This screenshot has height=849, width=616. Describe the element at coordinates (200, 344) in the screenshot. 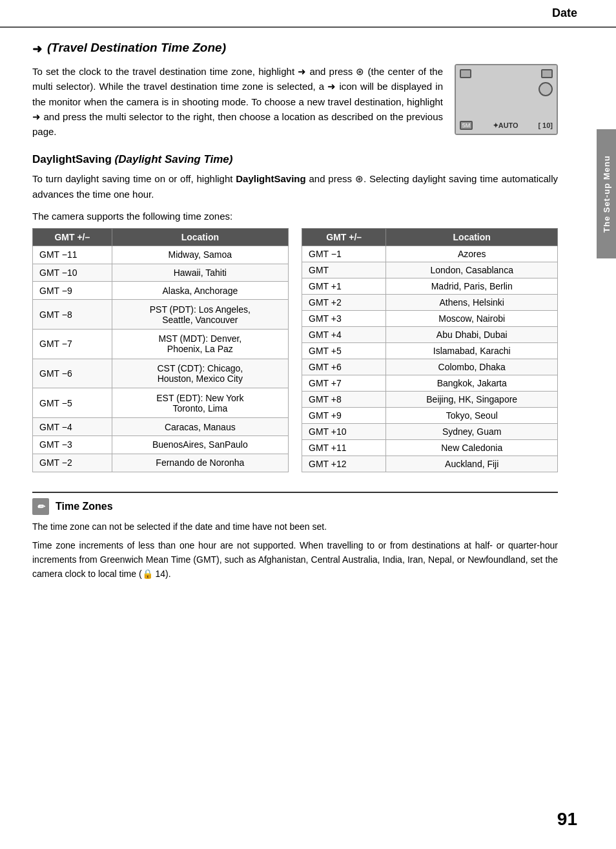

I see `location-cell: MST (MDT): Denver,Phoenix, La Paz` at that location.